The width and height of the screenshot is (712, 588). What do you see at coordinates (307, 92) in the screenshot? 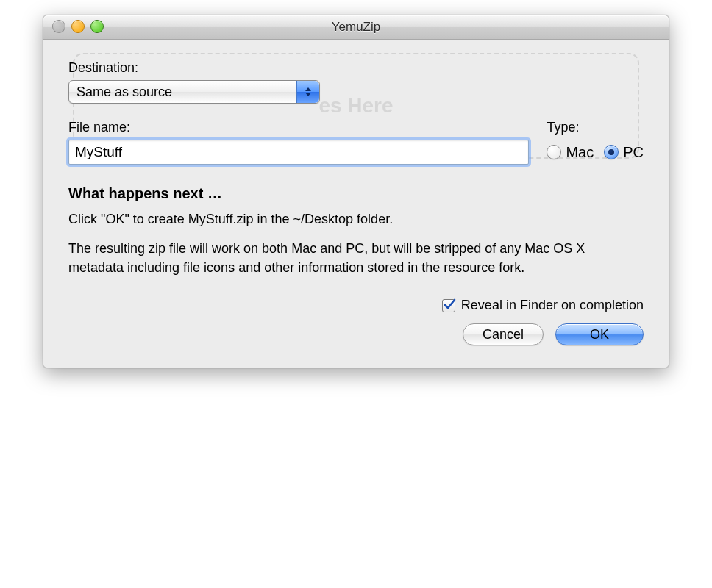
I see `popup-arrows-icon` at bounding box center [307, 92].